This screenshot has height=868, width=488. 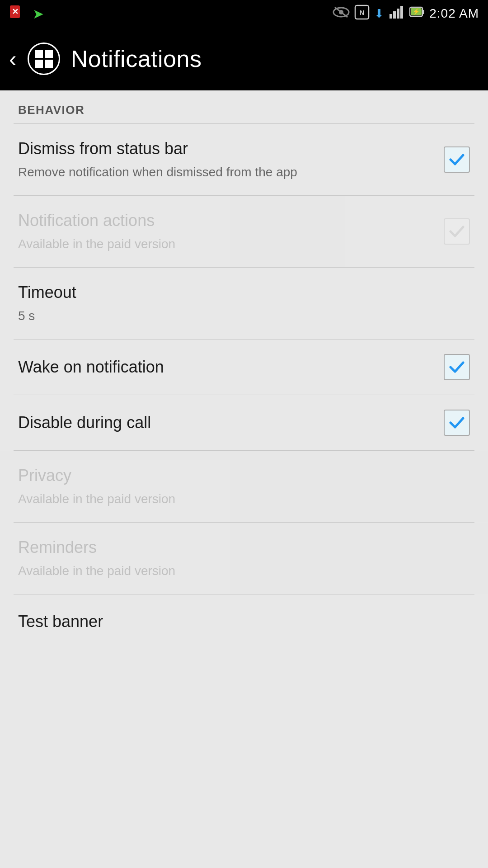 What do you see at coordinates (457, 231) in the screenshot?
I see `checkbox-notif-actions` at bounding box center [457, 231].